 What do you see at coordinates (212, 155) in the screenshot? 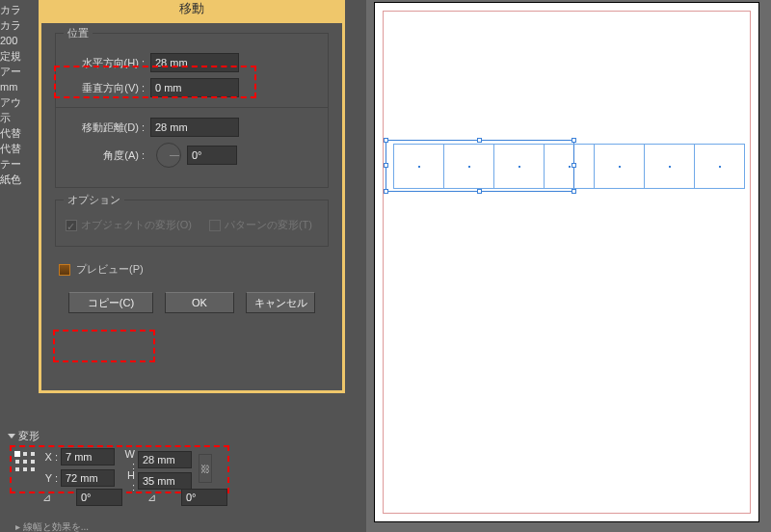
I see `angle-input` at bounding box center [212, 155].